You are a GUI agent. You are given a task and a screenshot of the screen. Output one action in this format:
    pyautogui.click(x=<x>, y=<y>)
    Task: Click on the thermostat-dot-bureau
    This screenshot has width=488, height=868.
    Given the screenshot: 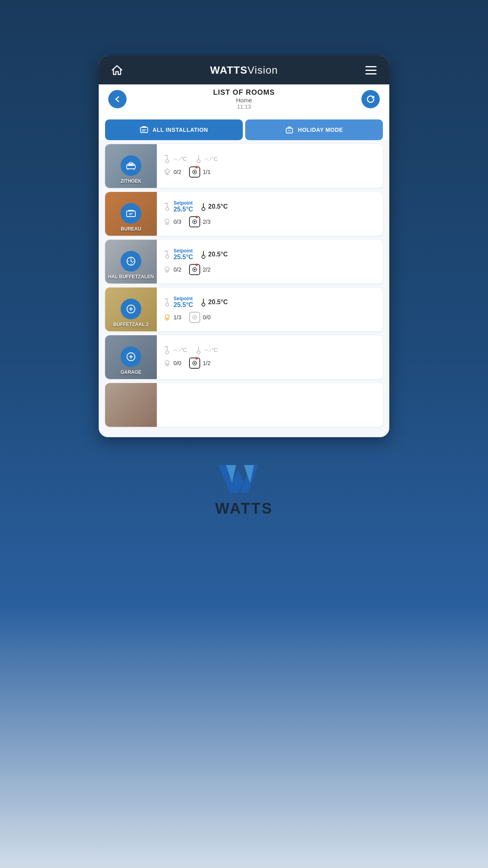 What is the action you would take?
    pyautogui.click(x=197, y=217)
    